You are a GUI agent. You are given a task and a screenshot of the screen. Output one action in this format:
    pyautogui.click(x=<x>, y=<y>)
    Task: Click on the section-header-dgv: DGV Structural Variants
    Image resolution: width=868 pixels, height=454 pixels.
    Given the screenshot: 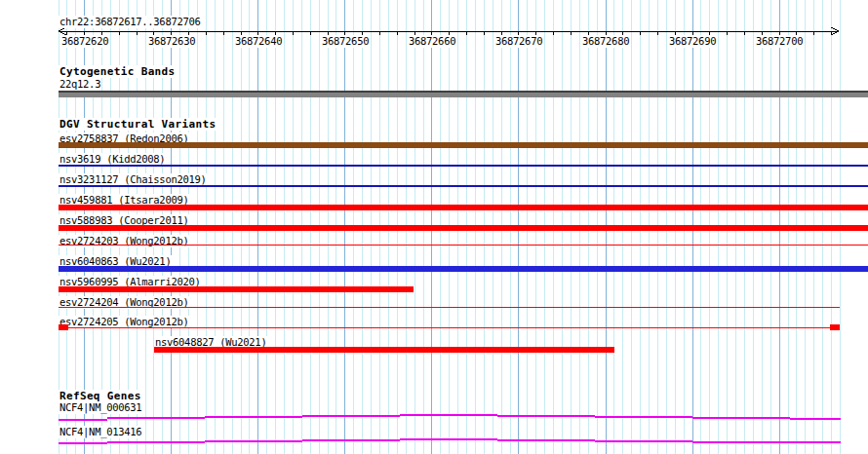 What is the action you would take?
    pyautogui.click(x=138, y=125)
    